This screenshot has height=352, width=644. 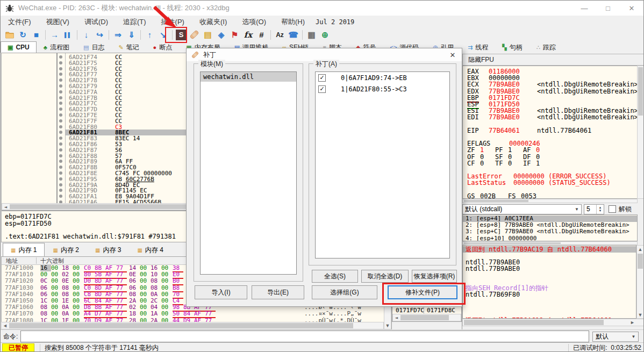 What do you see at coordinates (383, 89) in the screenshot?
I see `patch-item: ✓1|6AD21F80:55->C3` at bounding box center [383, 89].